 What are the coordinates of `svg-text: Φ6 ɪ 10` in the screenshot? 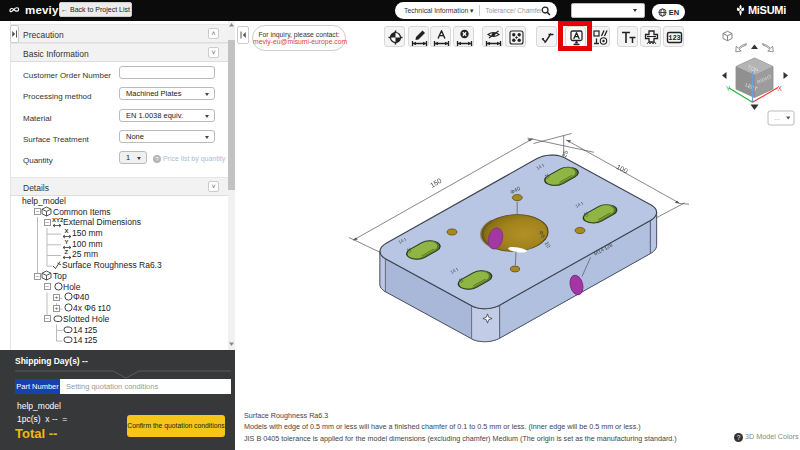 It's located at (545, 238).